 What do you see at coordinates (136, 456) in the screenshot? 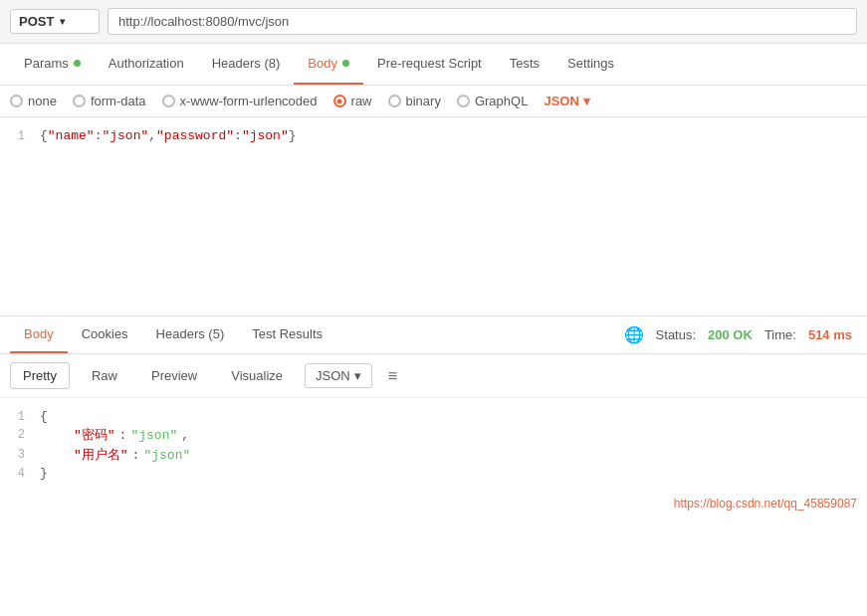
I see `response-colon-2: :` at bounding box center [136, 456].